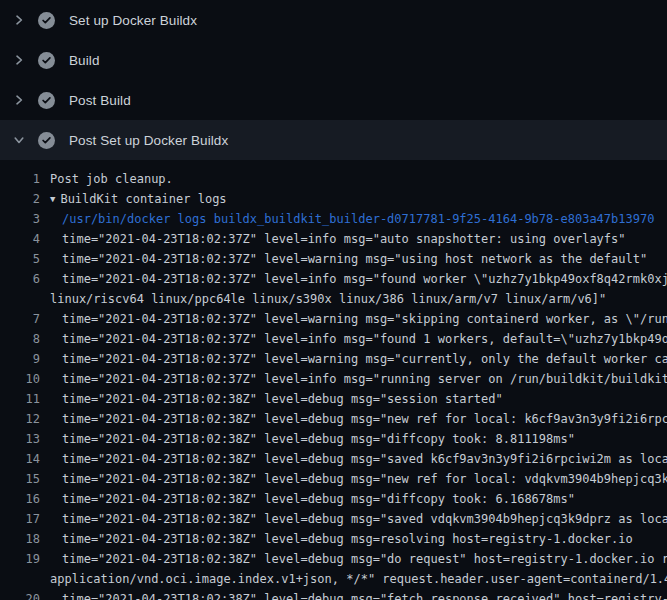 Image resolution: width=667 pixels, height=600 pixels. What do you see at coordinates (20, 319) in the screenshot?
I see `log-line-number: 7` at bounding box center [20, 319].